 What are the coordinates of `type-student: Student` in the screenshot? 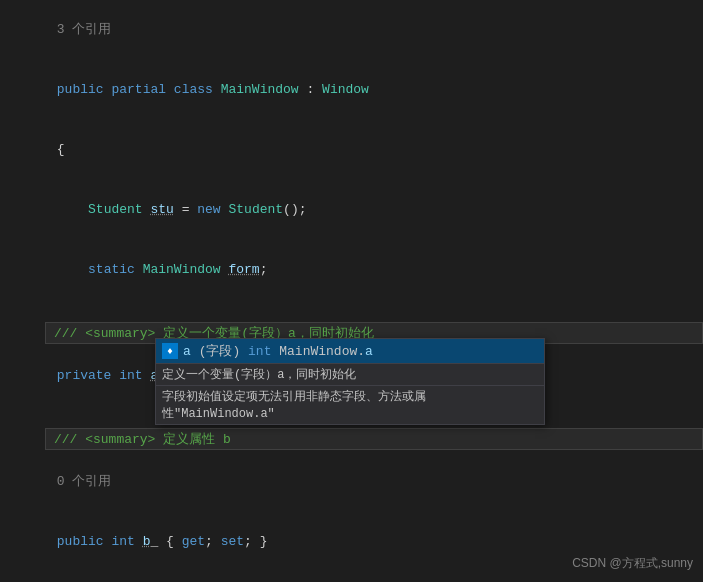 It's located at (116, 210).